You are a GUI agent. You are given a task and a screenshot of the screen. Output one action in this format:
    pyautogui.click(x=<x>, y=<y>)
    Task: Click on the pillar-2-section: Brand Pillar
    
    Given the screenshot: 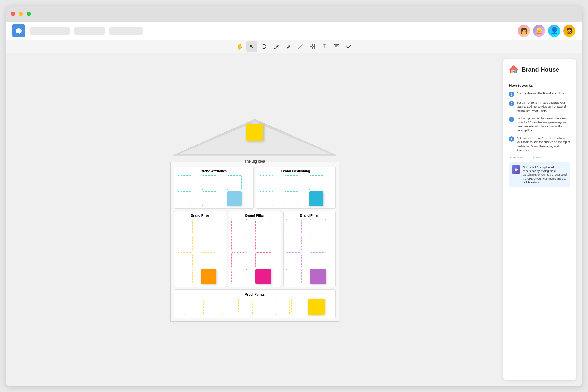 What is the action you would take?
    pyautogui.click(x=255, y=249)
    